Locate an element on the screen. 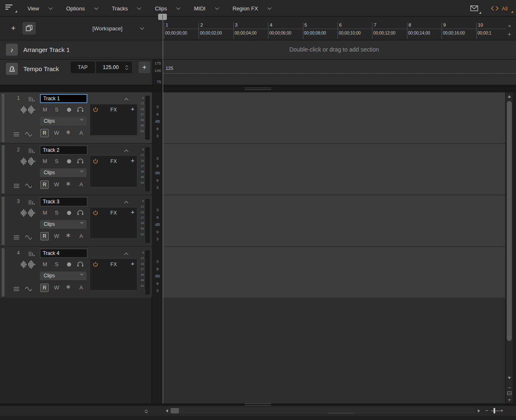 Image resolution: width=516 pixels, height=420 pixels. vertical-scrollbar-thumb is located at coordinates (509, 221).